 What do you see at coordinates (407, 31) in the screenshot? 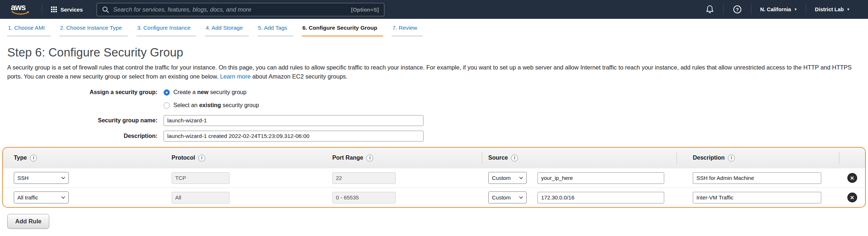
I see `tab-review: 7. Review` at bounding box center [407, 31].